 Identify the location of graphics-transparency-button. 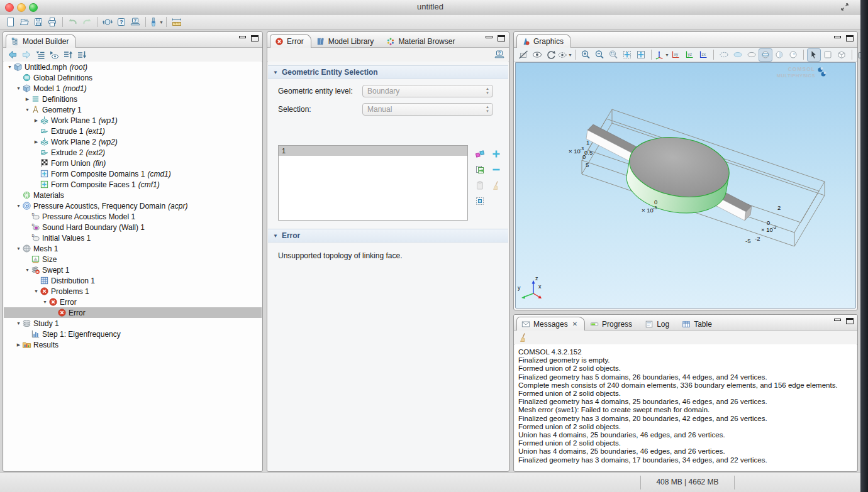
(738, 55).